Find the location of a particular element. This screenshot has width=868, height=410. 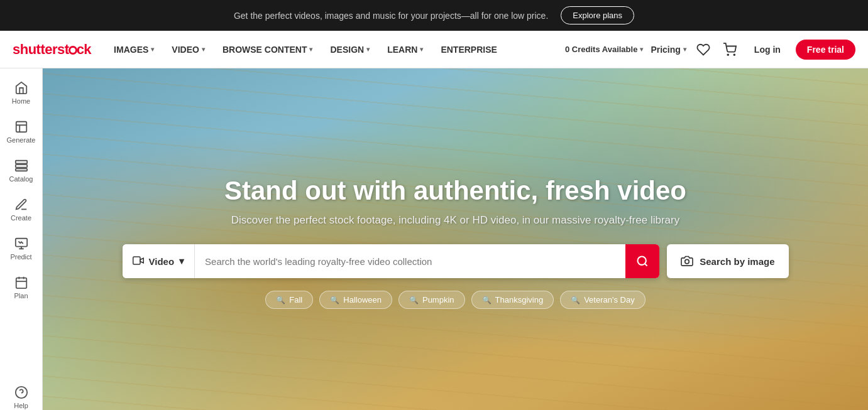

search-type-button: Video ▾ is located at coordinates (159, 261).